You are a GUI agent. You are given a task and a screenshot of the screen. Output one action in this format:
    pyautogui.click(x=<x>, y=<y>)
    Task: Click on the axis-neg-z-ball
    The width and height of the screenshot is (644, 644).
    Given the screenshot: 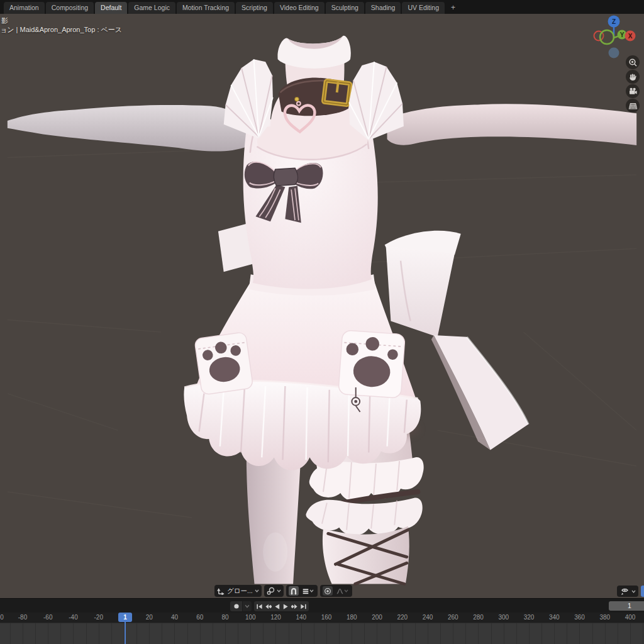 What is the action you would take?
    pyautogui.click(x=614, y=53)
    